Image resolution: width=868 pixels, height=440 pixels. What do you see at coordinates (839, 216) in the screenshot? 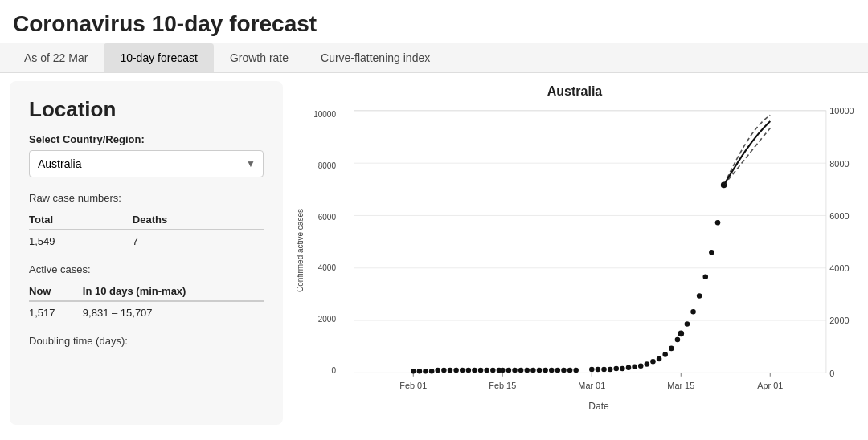
I see `svg-text: 6000` at bounding box center [839, 216].